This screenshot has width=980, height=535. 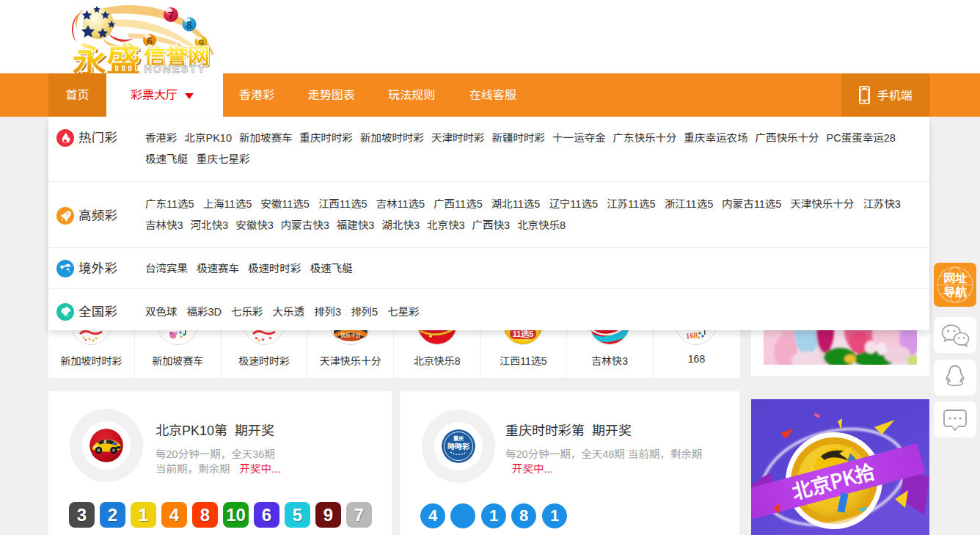 What do you see at coordinates (524, 334) in the screenshot?
I see `svg-text: 11选5` at bounding box center [524, 334].